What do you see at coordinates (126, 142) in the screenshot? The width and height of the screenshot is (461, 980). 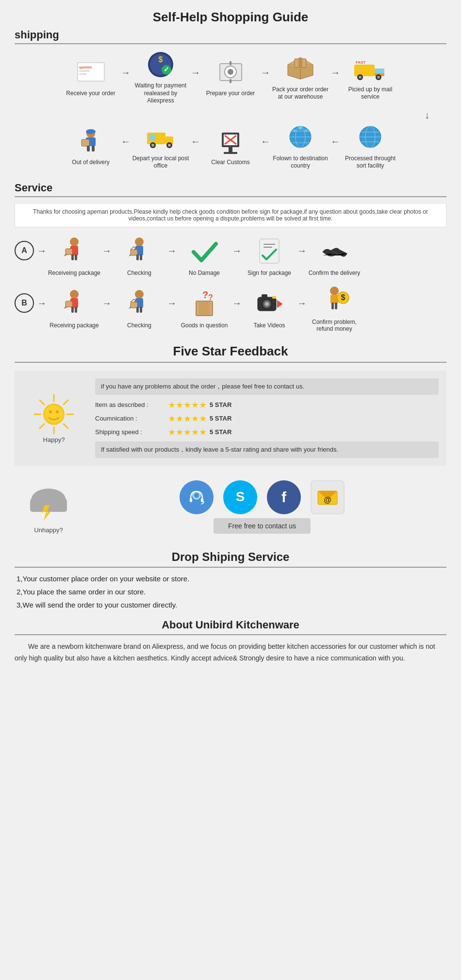 I see `arrow-left-1: ←` at bounding box center [126, 142].